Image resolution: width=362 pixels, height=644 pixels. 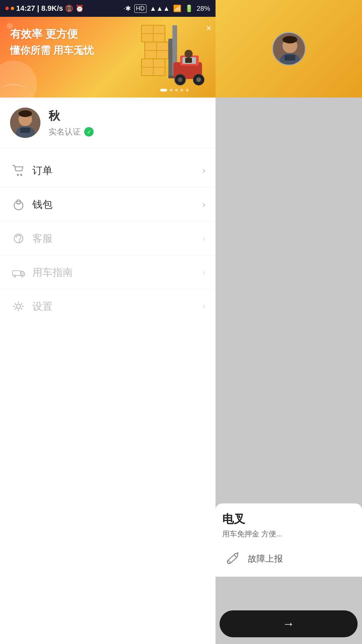 I want to click on card-title: 电叉, so click(x=289, y=519).